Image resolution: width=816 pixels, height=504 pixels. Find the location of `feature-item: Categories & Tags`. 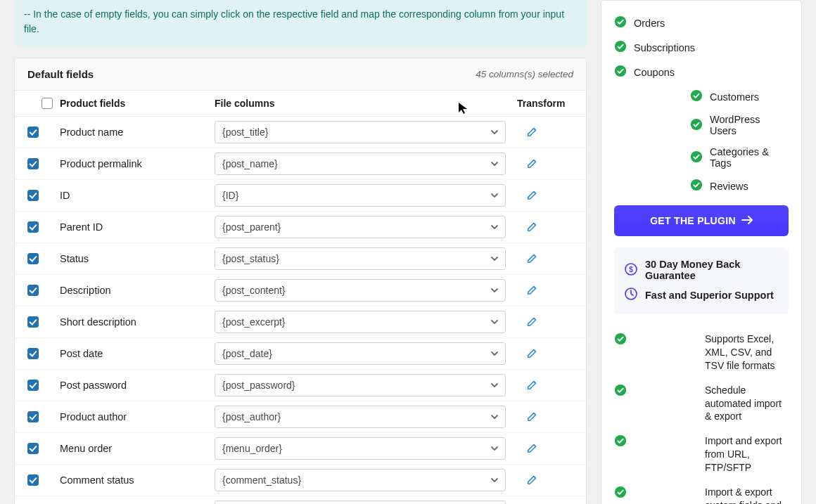

feature-item: Categories & Tags is located at coordinates (701, 157).